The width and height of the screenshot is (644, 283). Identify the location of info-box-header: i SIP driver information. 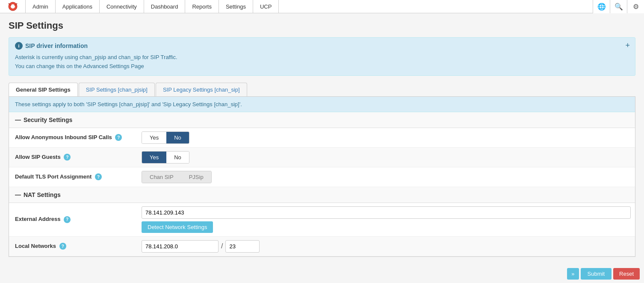
(322, 46).